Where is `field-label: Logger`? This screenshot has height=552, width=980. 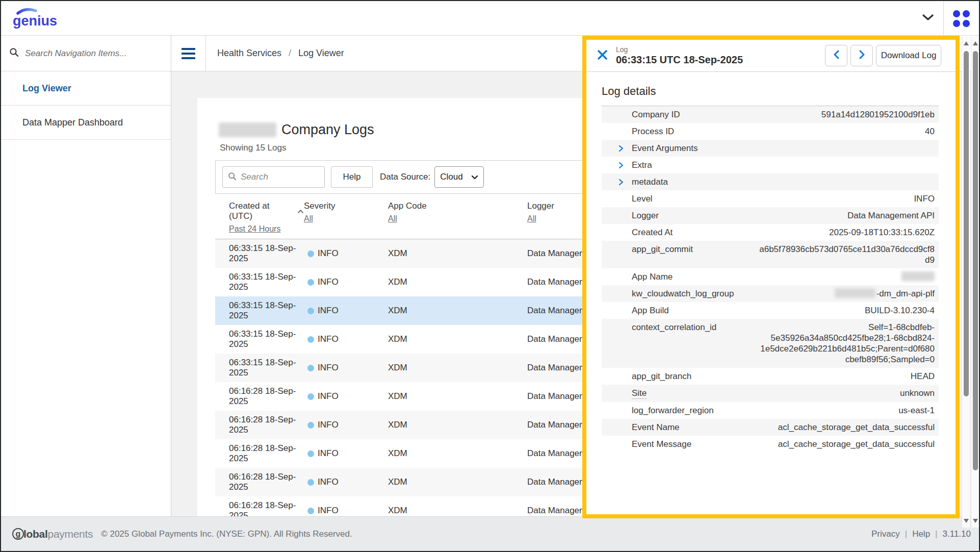
field-label: Logger is located at coordinates (646, 215).